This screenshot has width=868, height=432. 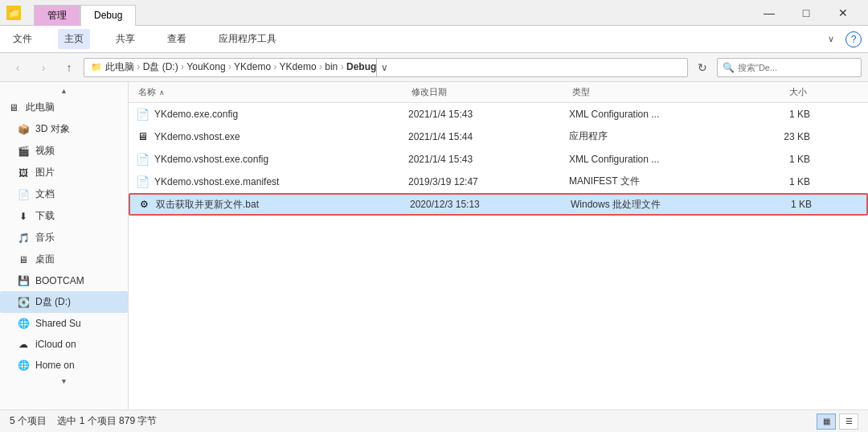 What do you see at coordinates (142, 182) in the screenshot?
I see `file-icon-f4: 📄` at bounding box center [142, 182].